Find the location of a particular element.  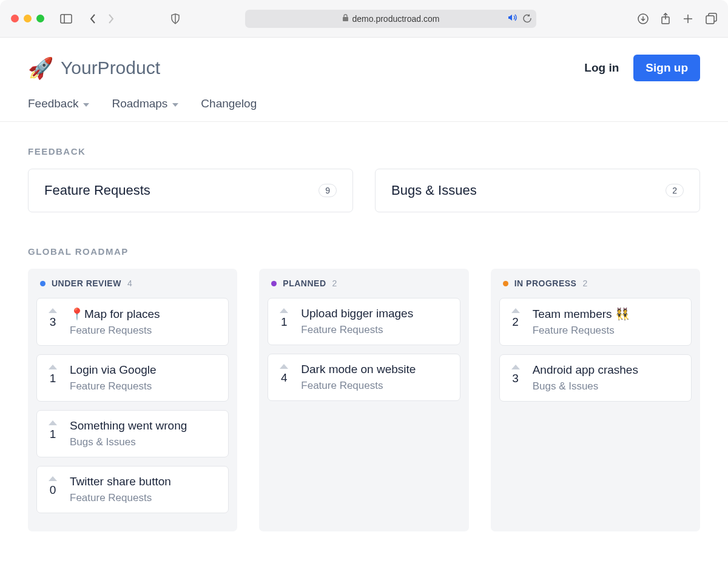

column-header: PLANNED 2 is located at coordinates (364, 283).